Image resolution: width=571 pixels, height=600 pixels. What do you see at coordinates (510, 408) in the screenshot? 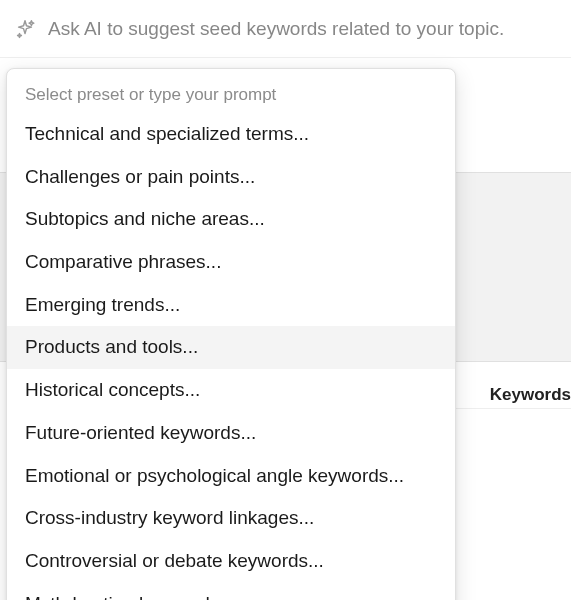
I see `background-divider` at bounding box center [510, 408].